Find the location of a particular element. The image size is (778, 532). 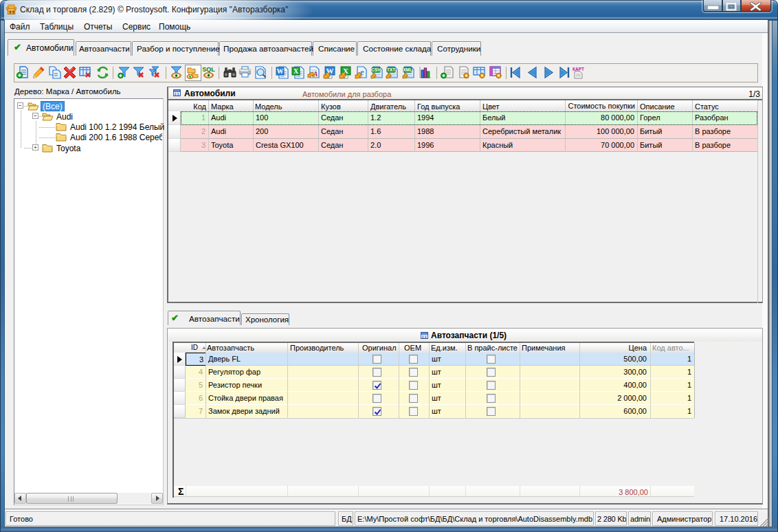

svg-text: SQL is located at coordinates (209, 69).